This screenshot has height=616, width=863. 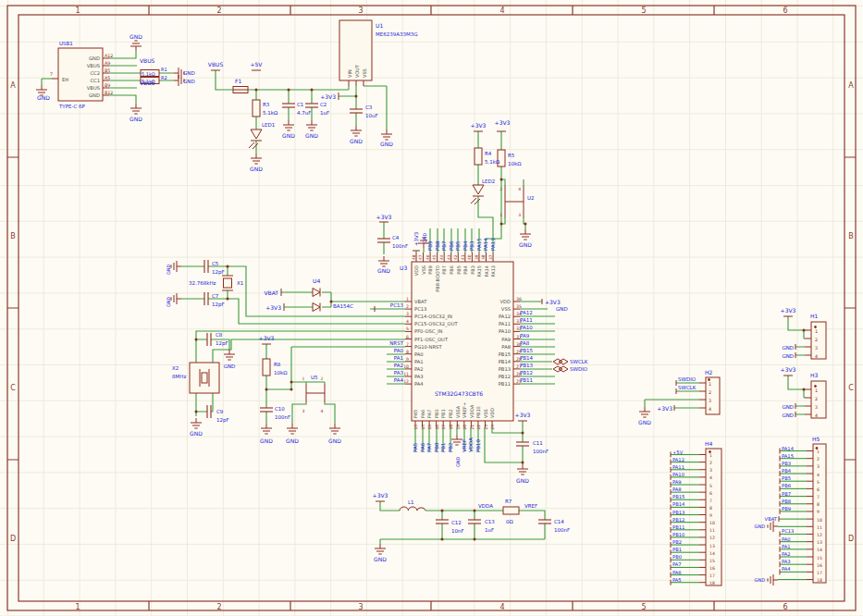 I want to click on net-label: PA12, so click(x=679, y=460).